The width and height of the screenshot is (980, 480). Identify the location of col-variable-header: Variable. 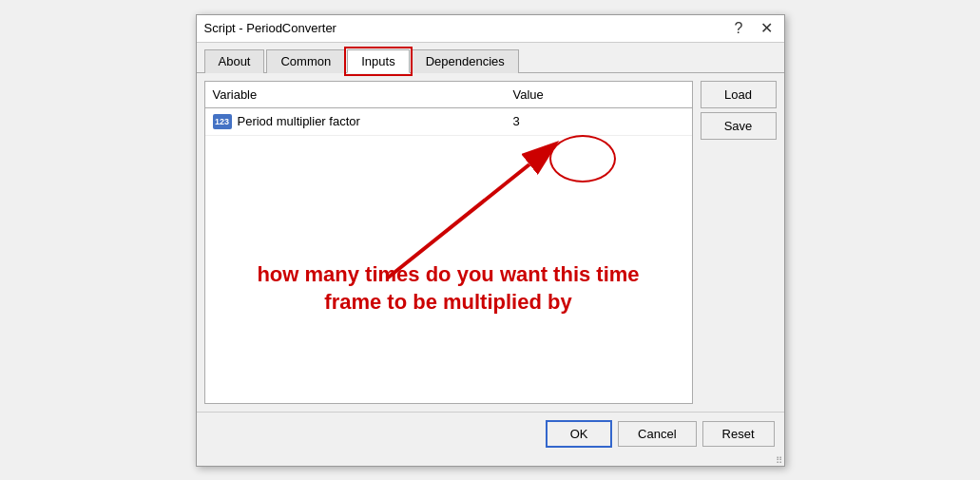
(363, 95).